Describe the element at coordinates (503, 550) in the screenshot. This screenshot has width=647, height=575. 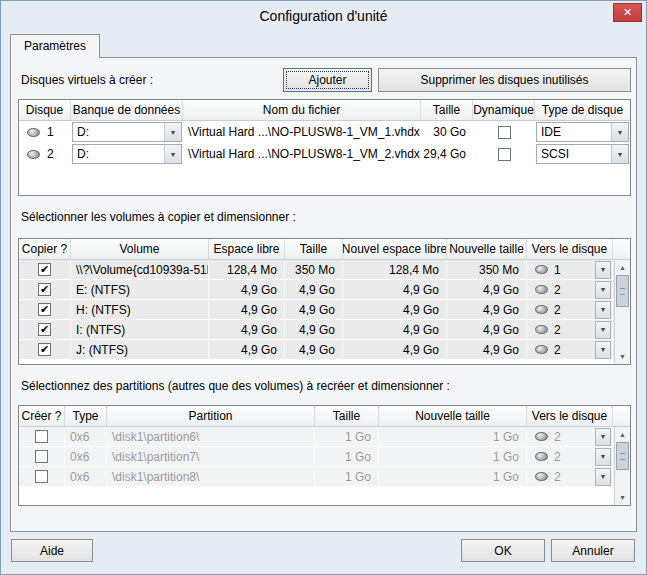
I see `ok-button: OK` at that location.